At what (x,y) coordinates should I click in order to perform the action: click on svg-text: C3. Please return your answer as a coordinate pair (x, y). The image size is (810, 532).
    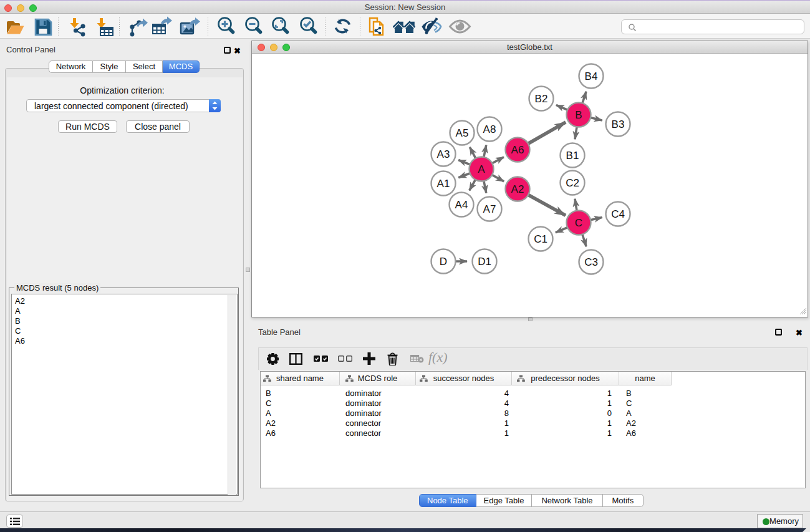
    Looking at the image, I should click on (591, 262).